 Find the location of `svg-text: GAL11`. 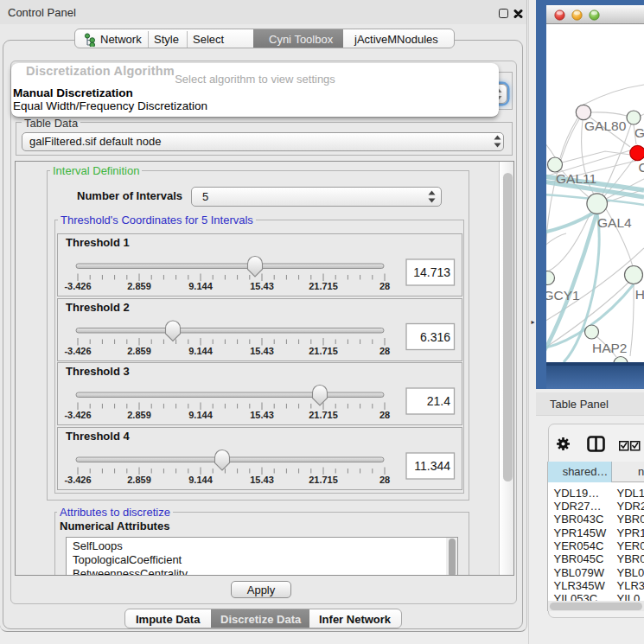

svg-text: GAL11 is located at coordinates (576, 178).